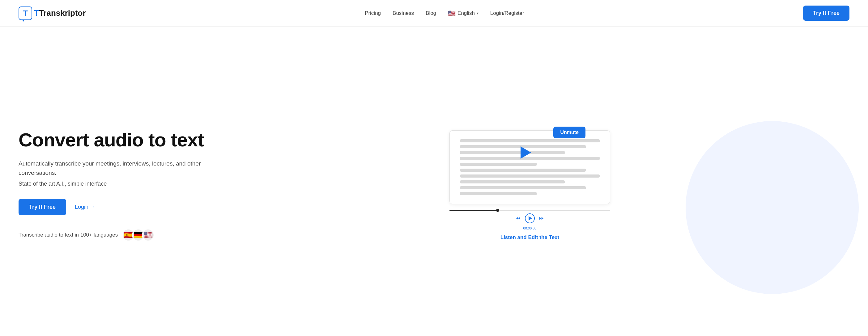  Describe the element at coordinates (403, 13) in the screenshot. I see `nav-business: Business` at that location.